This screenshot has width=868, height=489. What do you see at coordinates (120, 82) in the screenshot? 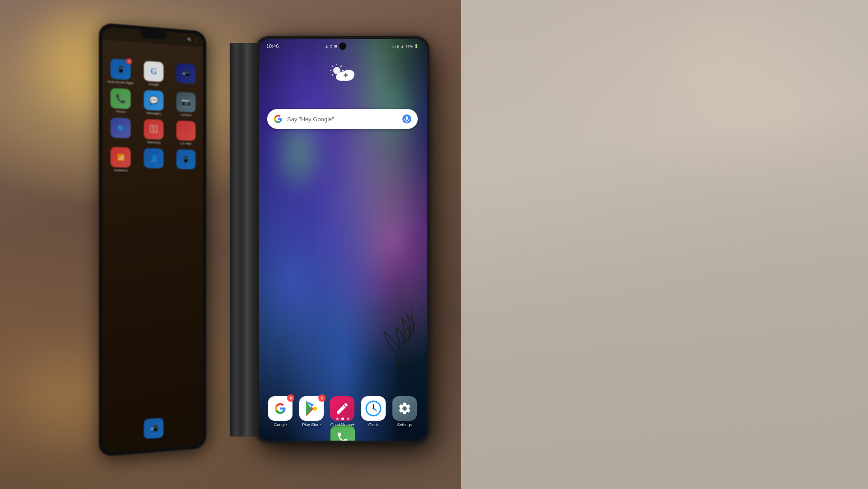
I see `app-label: Dual Screen Apps` at bounding box center [120, 82].